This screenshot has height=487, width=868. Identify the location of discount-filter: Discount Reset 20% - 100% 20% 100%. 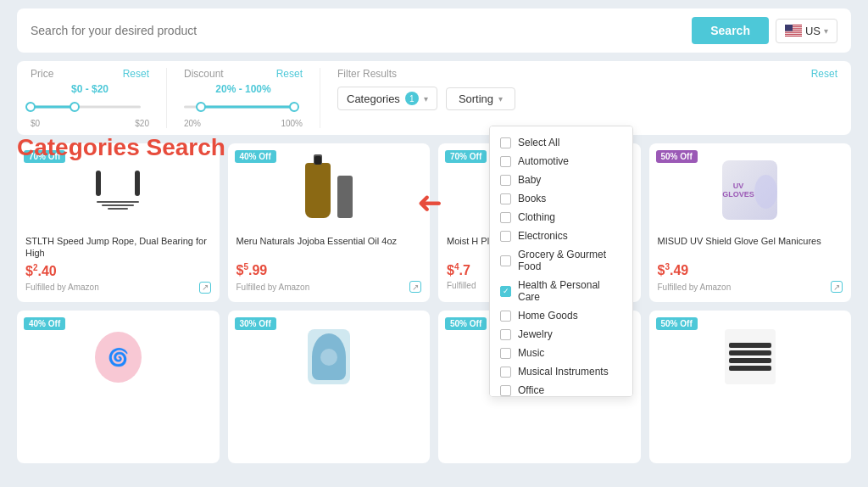
(243, 98).